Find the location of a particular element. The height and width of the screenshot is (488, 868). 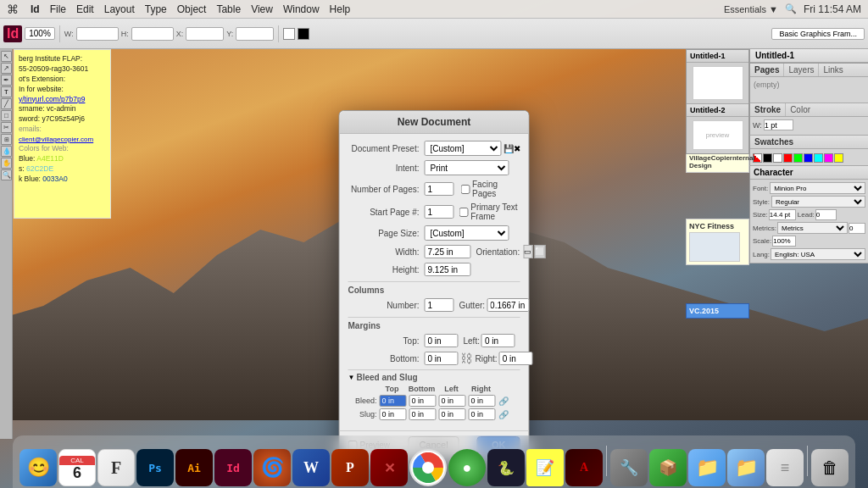

margin-right-input is located at coordinates (516, 358).